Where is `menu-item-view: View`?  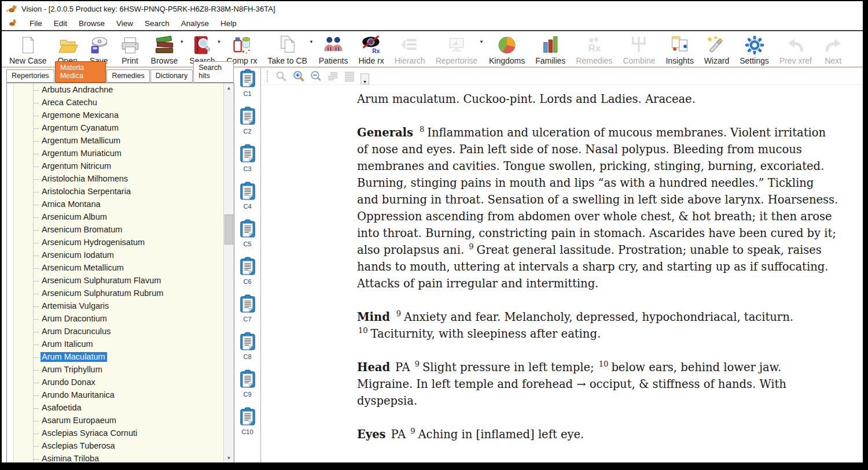 menu-item-view: View is located at coordinates (125, 23).